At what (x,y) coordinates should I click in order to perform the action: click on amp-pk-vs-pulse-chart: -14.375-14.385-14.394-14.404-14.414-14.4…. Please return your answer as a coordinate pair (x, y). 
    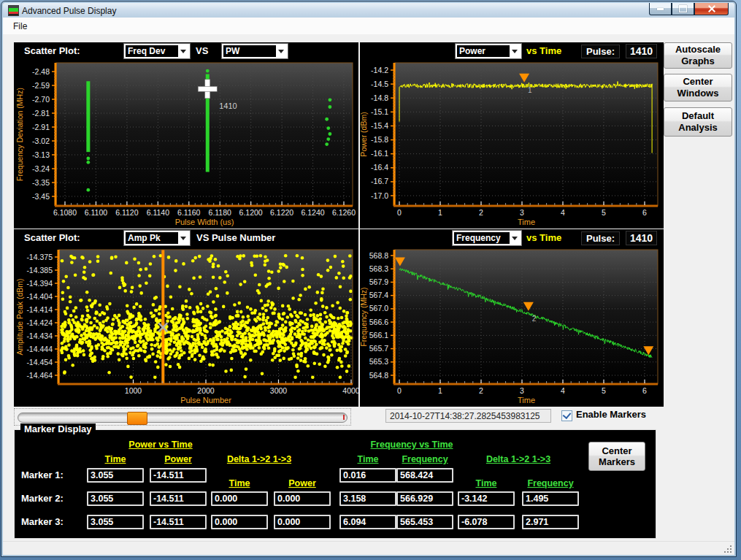
    Looking at the image, I should click on (186, 327).